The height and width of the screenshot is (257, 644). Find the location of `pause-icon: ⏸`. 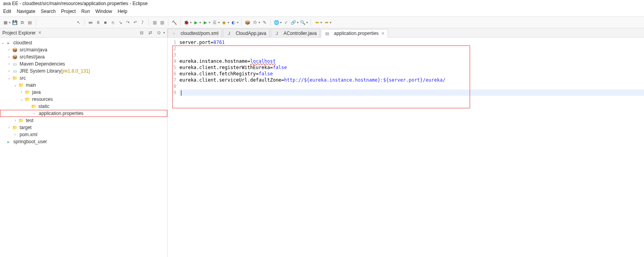

pause-icon: ⏸ is located at coordinates (98, 22).